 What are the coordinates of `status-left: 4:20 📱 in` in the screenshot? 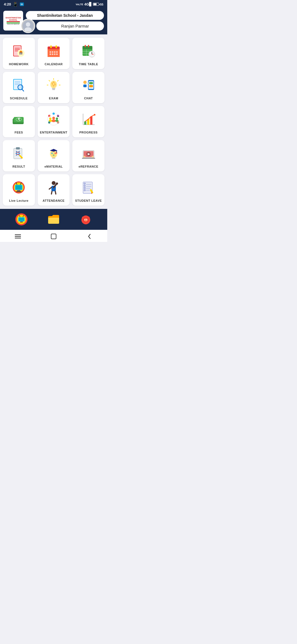 It's located at (14, 4).